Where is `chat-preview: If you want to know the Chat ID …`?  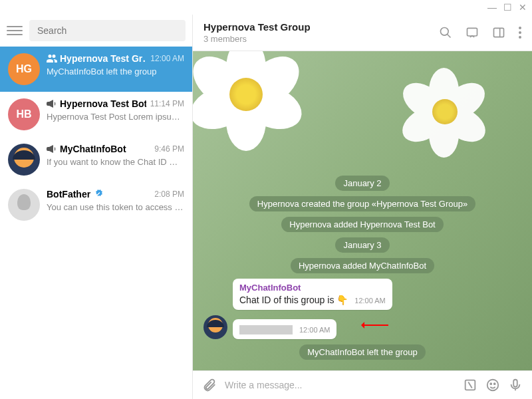
chat-preview: If you want to know the Chat ID … is located at coordinates (116, 162).